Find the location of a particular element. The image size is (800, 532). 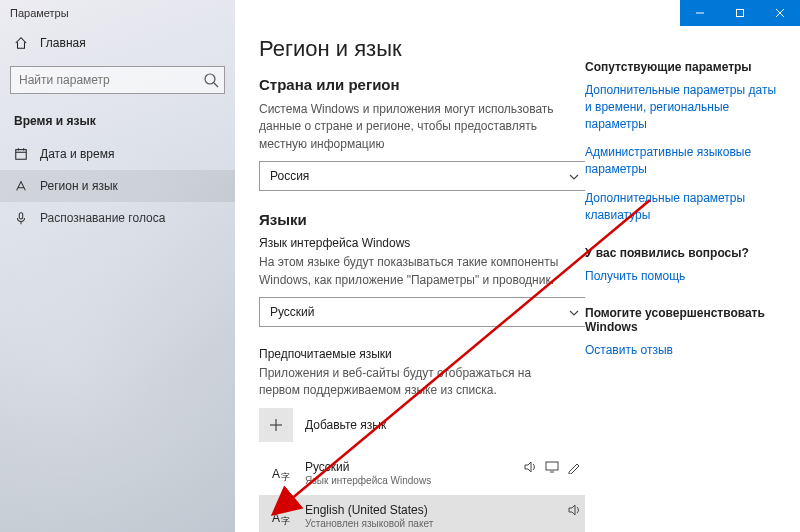

window-close-button is located at coordinates (780, 13).